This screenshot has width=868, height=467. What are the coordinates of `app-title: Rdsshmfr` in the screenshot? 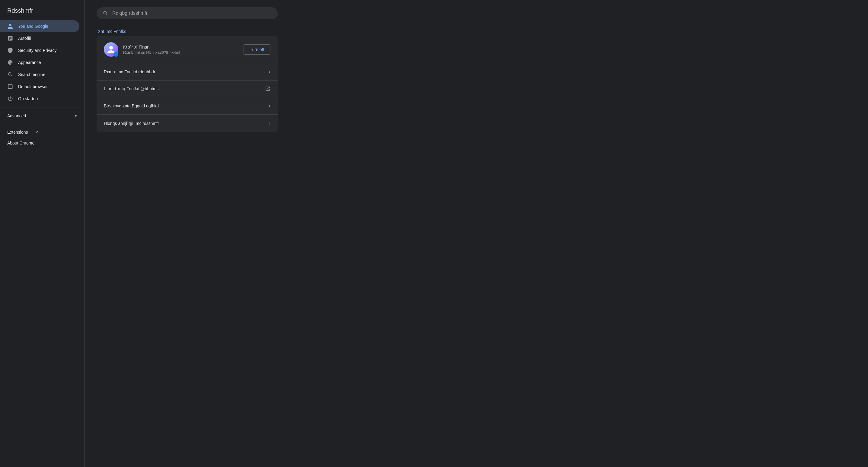 It's located at (42, 12).